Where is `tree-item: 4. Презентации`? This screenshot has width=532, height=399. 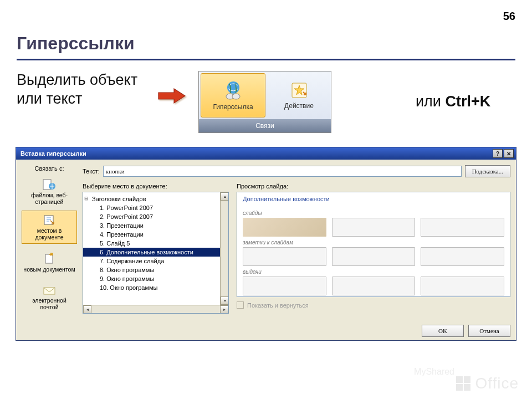
tree-item: 4. Презентации is located at coordinates (156, 234).